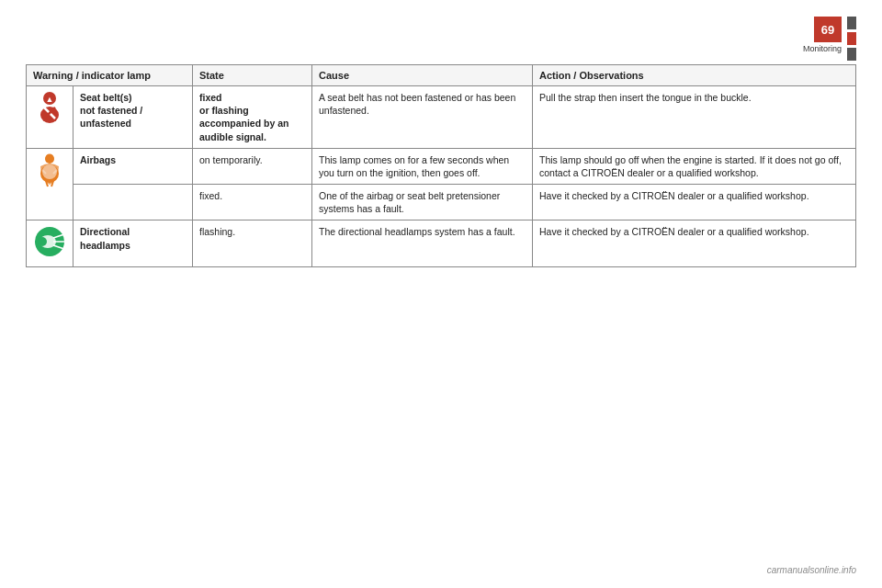 This screenshot has height=588, width=882. Describe the element at coordinates (50, 243) in the screenshot. I see `headlamp-icon-cell` at that location.